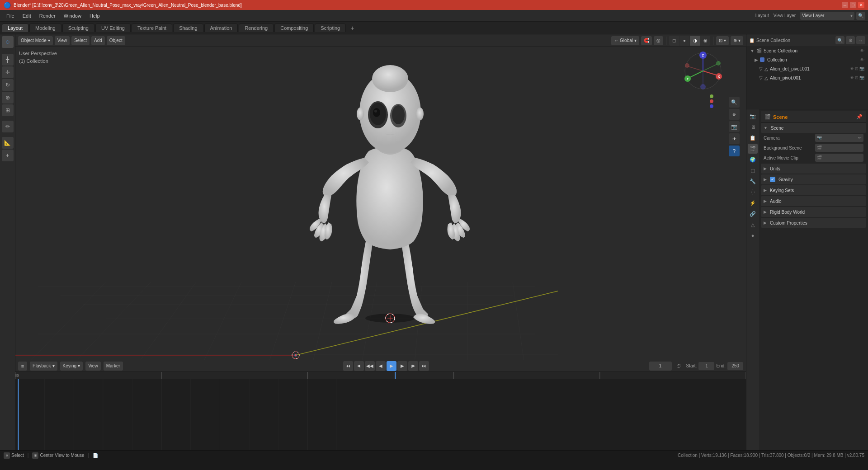  Describe the element at coordinates (734, 139) in the screenshot. I see `fly-mode-button: ✈` at that location.